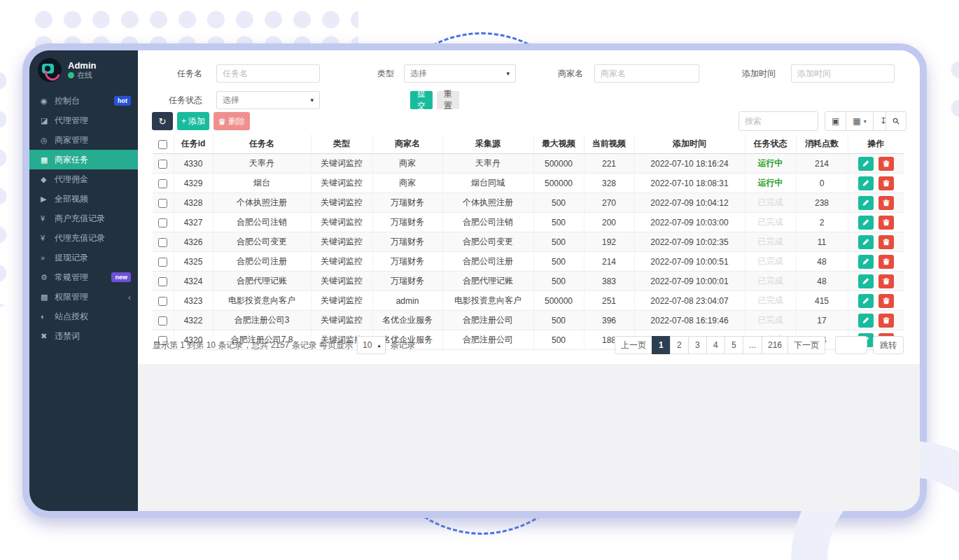 The height and width of the screenshot is (560, 959). What do you see at coordinates (690, 164) in the screenshot?
I see `cell-add-time: 2022-07-10 18:16:24` at bounding box center [690, 164].